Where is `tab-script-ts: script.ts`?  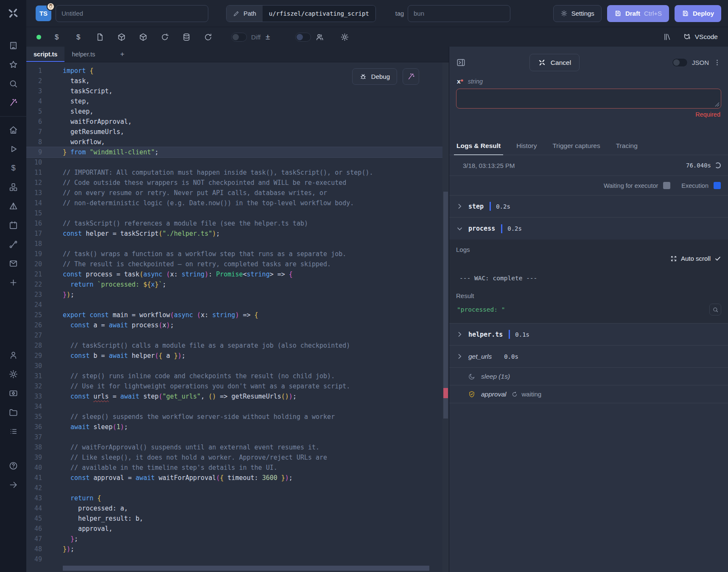 tab-script-ts: script.ts is located at coordinates (45, 54).